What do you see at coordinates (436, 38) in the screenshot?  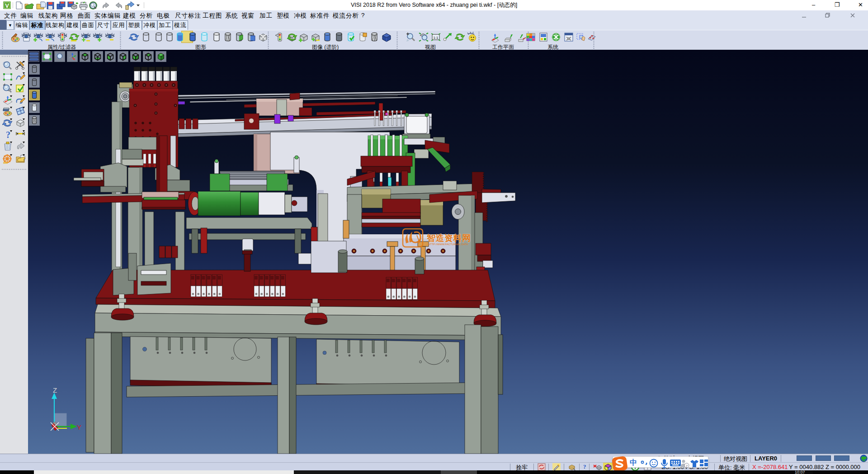 I see `svg-text: 1:1` at bounding box center [436, 38].